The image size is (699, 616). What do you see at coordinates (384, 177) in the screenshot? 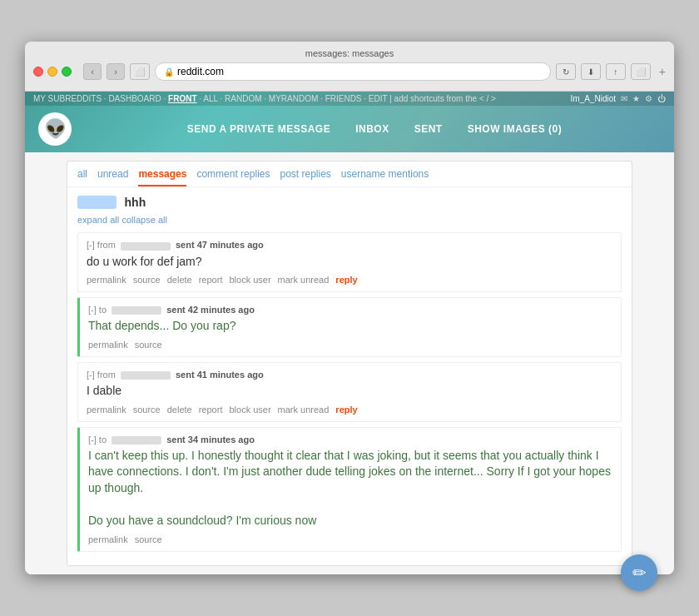
I see `tab-username-mentions: username mentions` at bounding box center [384, 177].